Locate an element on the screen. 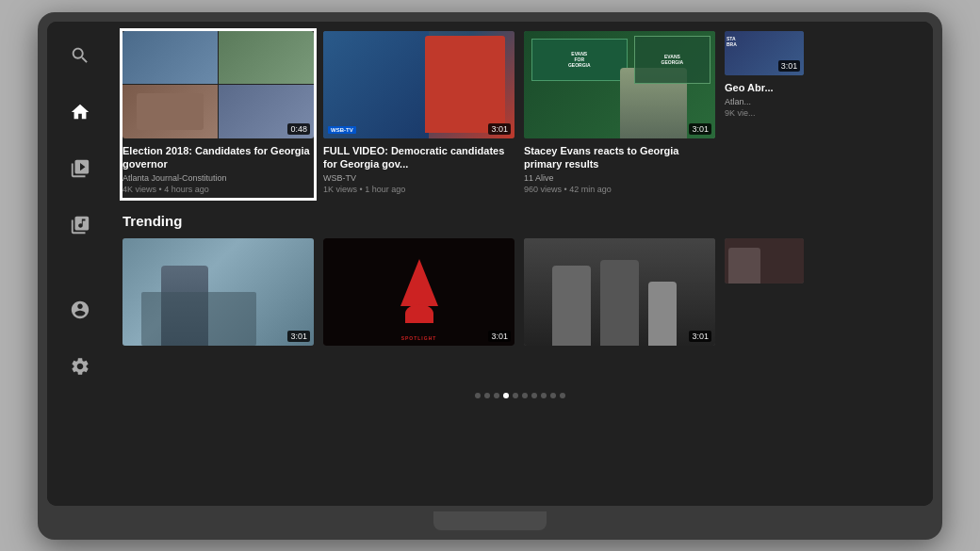  account-icon is located at coordinates (80, 310).